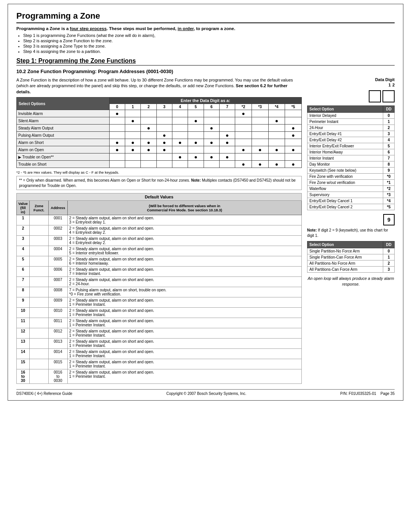 This screenshot has width=411, height=532. What do you see at coordinates (212, 107) in the screenshot?
I see `col-6: 6` at bounding box center [212, 107].